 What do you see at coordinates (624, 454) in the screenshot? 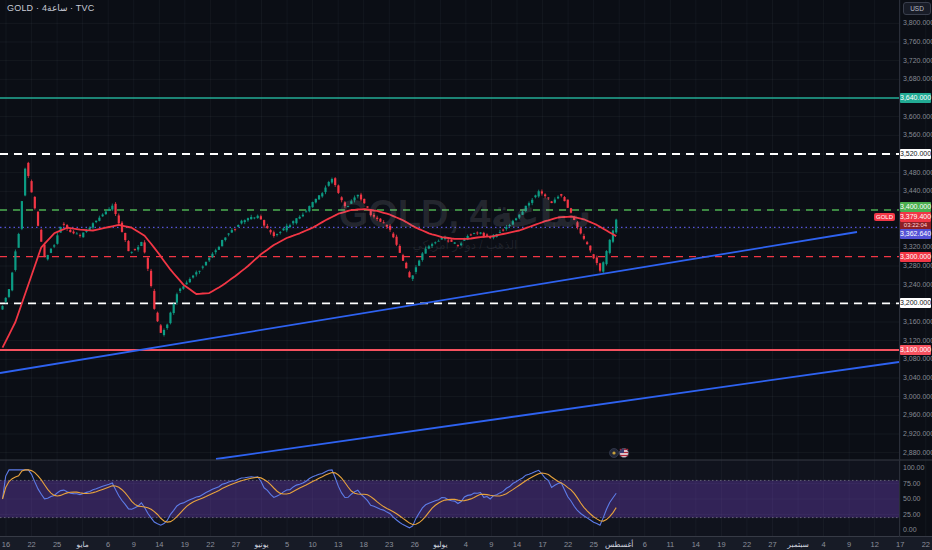
I see `us-flag-icon` at bounding box center [624, 454].